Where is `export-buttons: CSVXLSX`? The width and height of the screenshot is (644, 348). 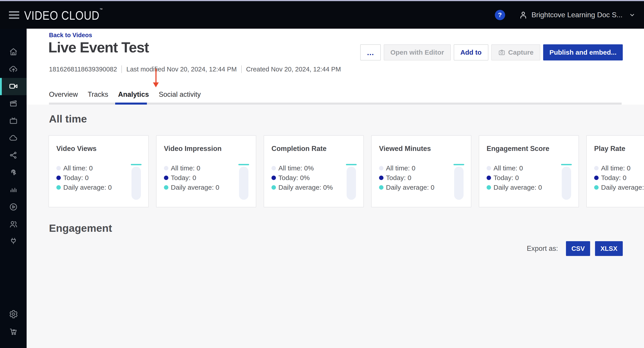 export-buttons: CSVXLSX is located at coordinates (594, 248).